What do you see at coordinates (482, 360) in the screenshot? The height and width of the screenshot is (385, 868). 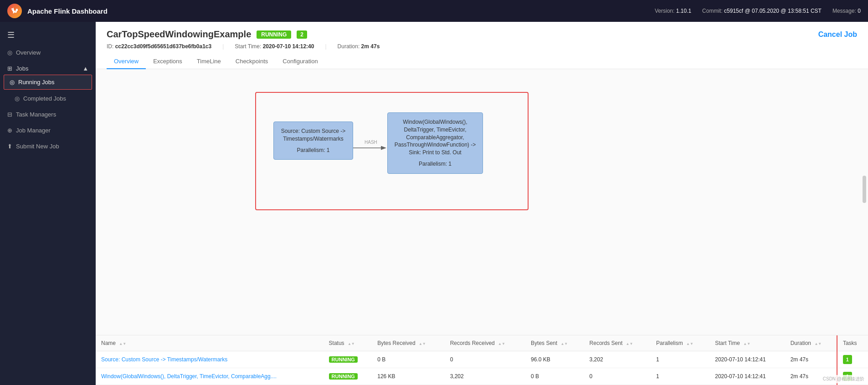 I see `jobs-table: Name ▲▼ Status ▲▼ Bytes Received ▲▼ Reco…` at bounding box center [482, 360].